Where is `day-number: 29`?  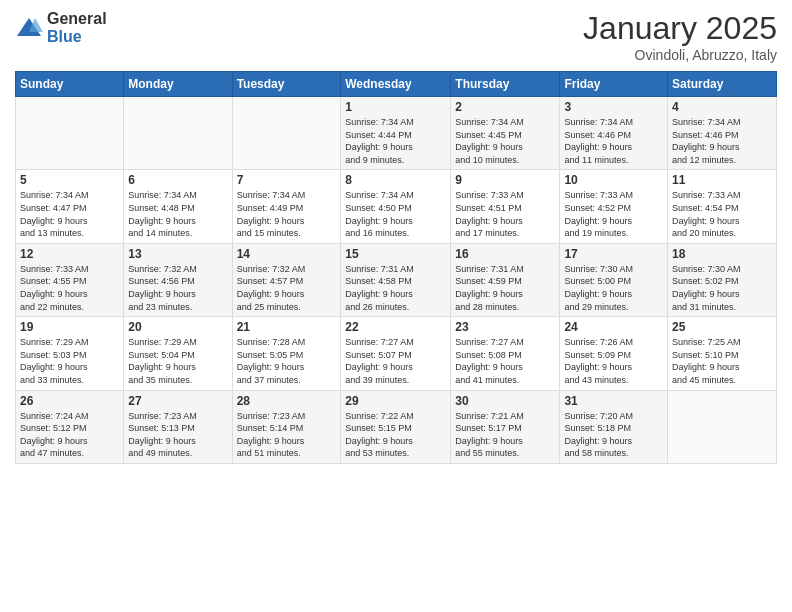 day-number: 29 is located at coordinates (396, 401).